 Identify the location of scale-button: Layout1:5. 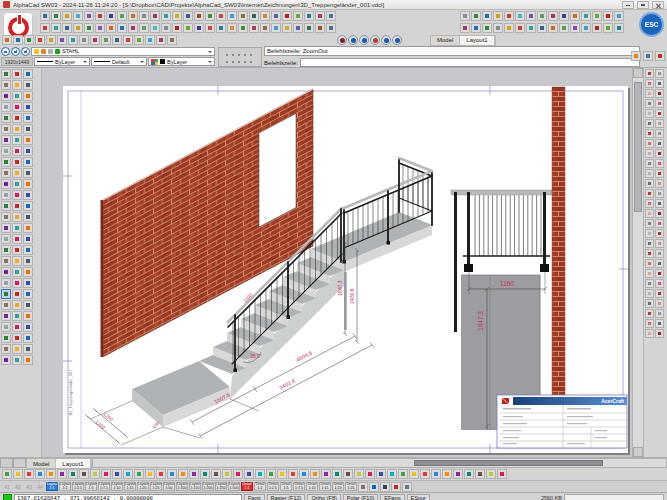
(91, 486).